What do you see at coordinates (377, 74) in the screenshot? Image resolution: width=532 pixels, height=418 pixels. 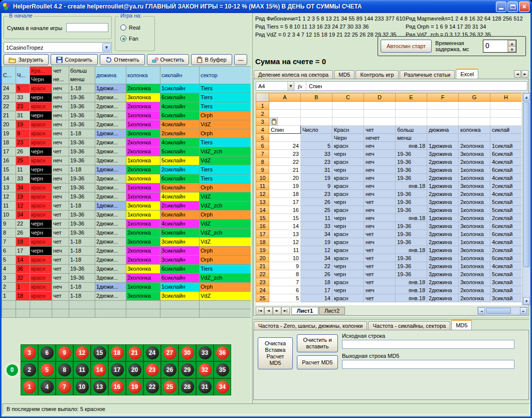 I see `tab-game-control: Контроль игр` at bounding box center [377, 74].